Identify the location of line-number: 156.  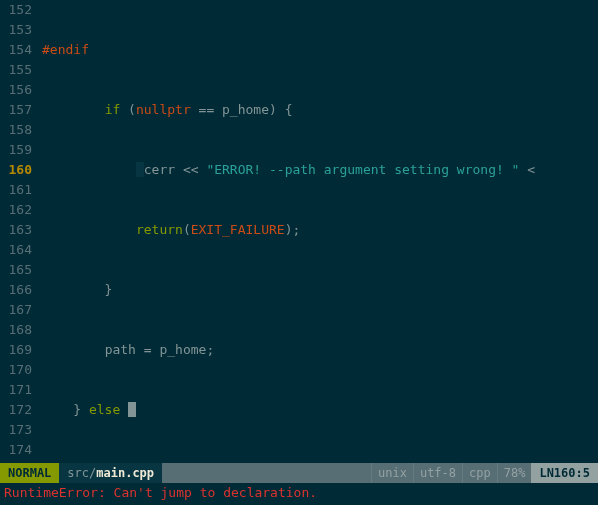
(16, 90).